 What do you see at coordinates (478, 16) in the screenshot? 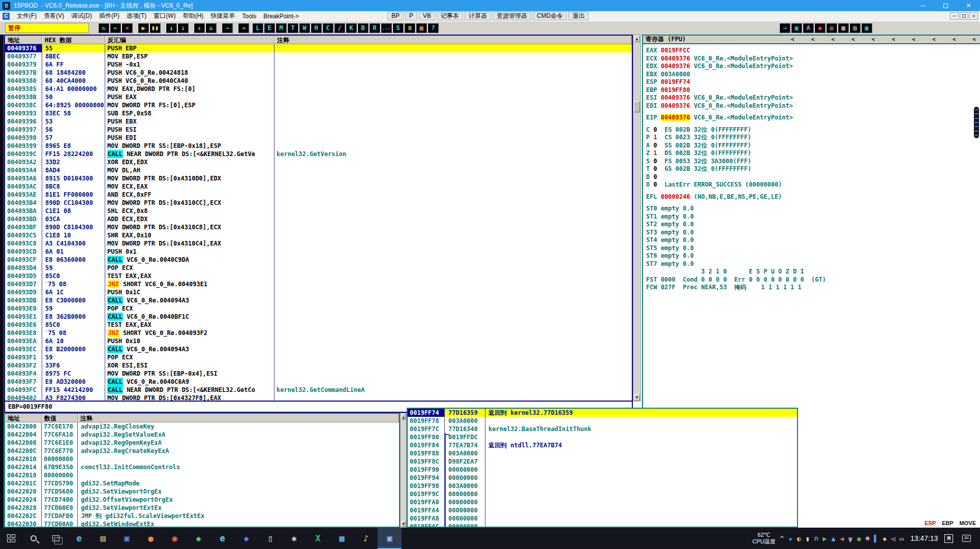
I see `quick-button-计算器: 计算器` at bounding box center [478, 16].